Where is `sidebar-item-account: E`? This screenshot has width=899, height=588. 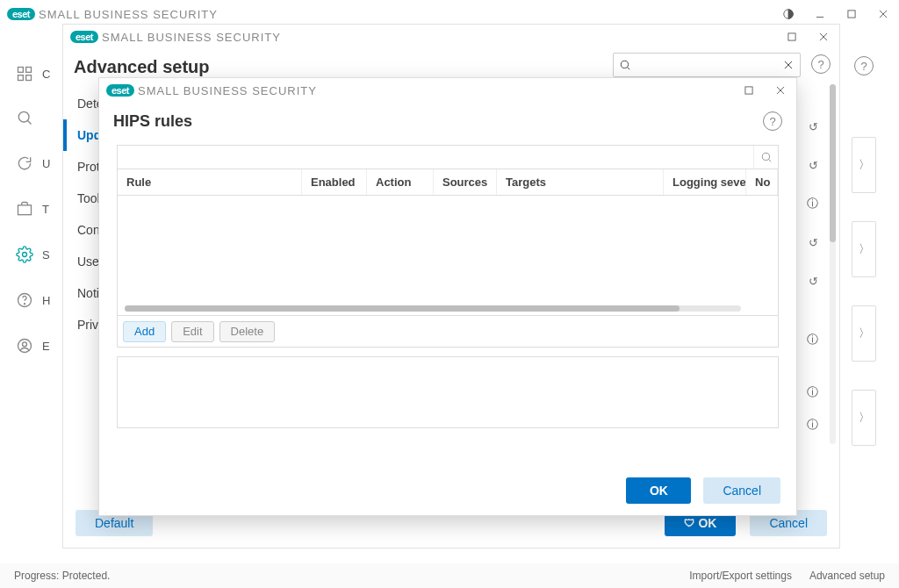 sidebar-item-account: E is located at coordinates (25, 346).